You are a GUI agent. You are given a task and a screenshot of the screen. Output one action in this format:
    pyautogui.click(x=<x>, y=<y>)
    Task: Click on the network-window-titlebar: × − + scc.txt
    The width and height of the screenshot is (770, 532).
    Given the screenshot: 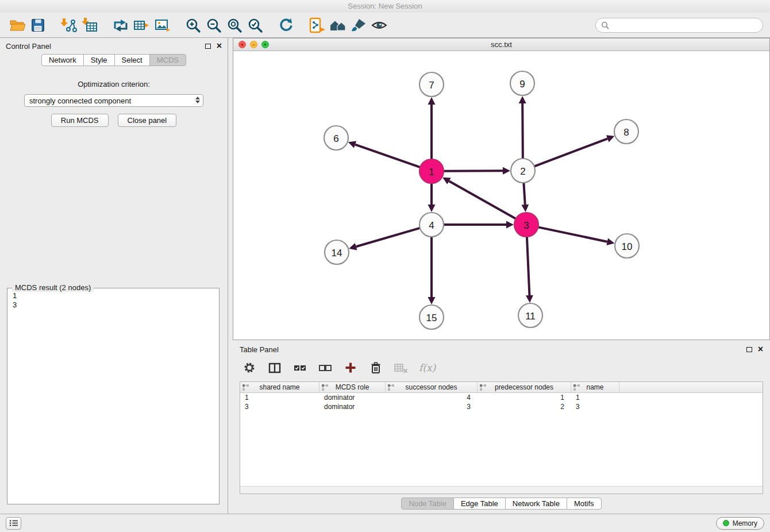 What is the action you would take?
    pyautogui.click(x=501, y=45)
    